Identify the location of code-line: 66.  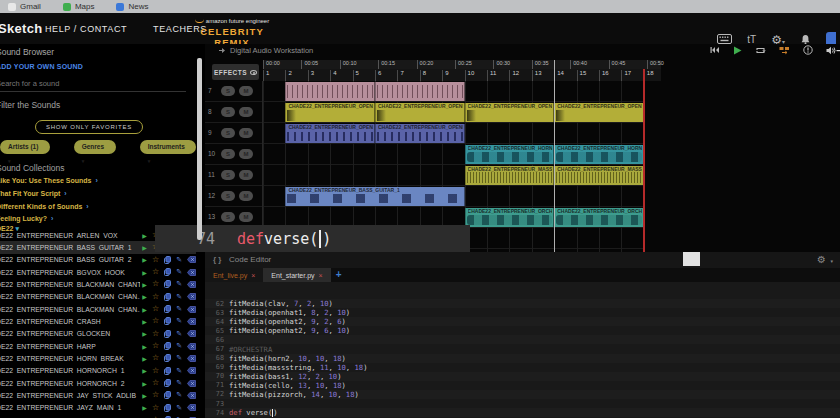
(522, 340).